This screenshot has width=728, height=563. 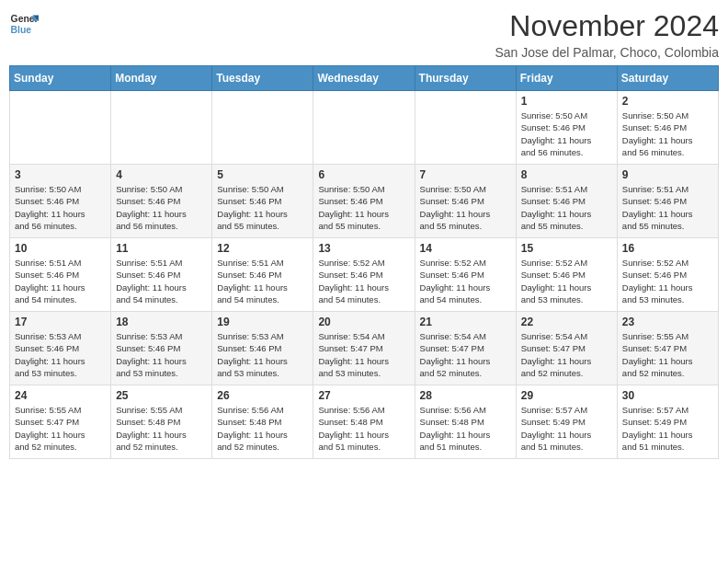 What do you see at coordinates (364, 175) in the screenshot?
I see `day-number: 6` at bounding box center [364, 175].